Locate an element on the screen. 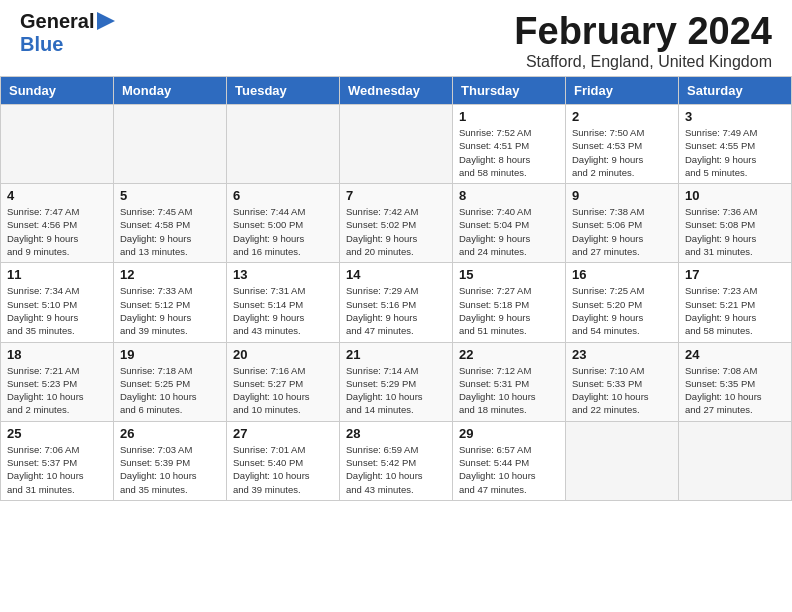  month-title: February 2024 is located at coordinates (643, 32).